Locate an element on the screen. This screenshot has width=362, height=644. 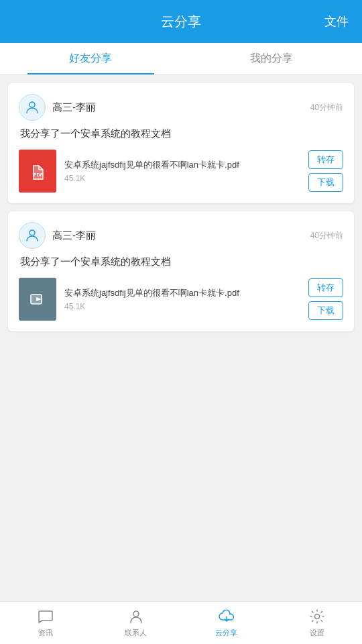
pdf-icon-1: PDF is located at coordinates (38, 171).